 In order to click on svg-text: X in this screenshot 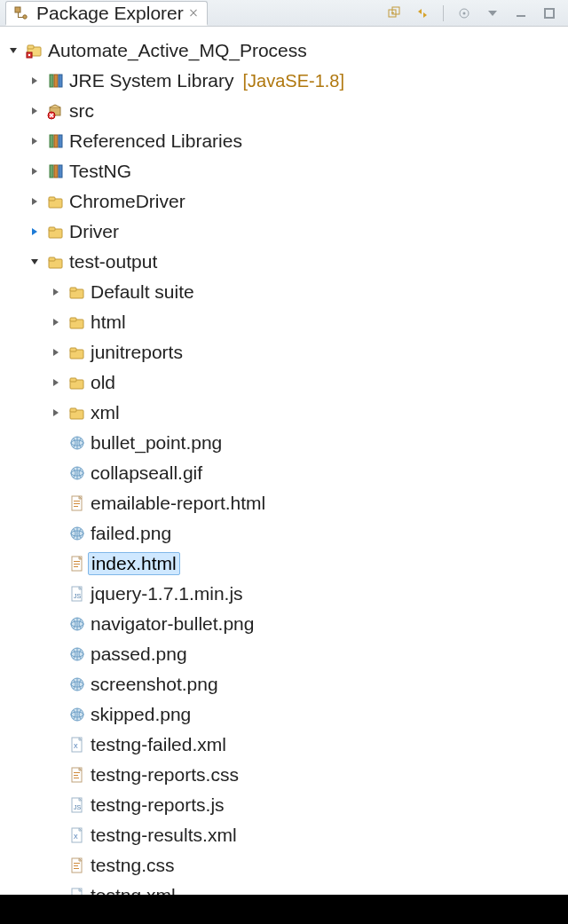, I will do `click(76, 836)`.